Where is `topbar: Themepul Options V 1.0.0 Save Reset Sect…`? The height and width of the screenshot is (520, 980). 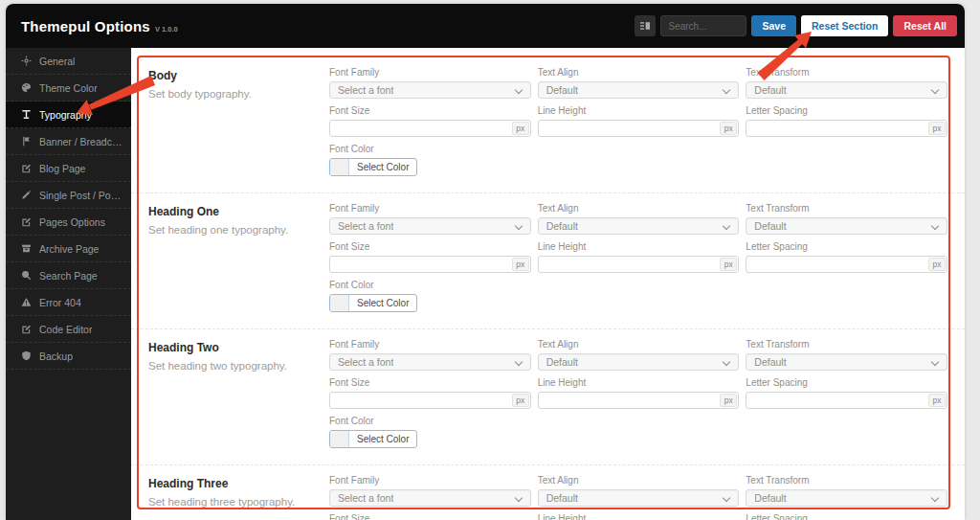
topbar: Themepul Options V 1.0.0 Save Reset Sect… is located at coordinates (485, 26).